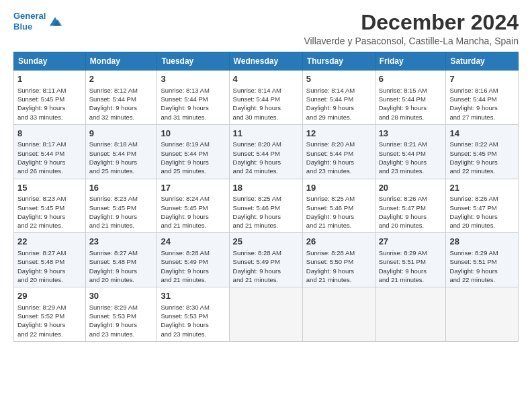 The width and height of the screenshot is (532, 411). What do you see at coordinates (122, 188) in the screenshot?
I see `day-number: 16` at bounding box center [122, 188].